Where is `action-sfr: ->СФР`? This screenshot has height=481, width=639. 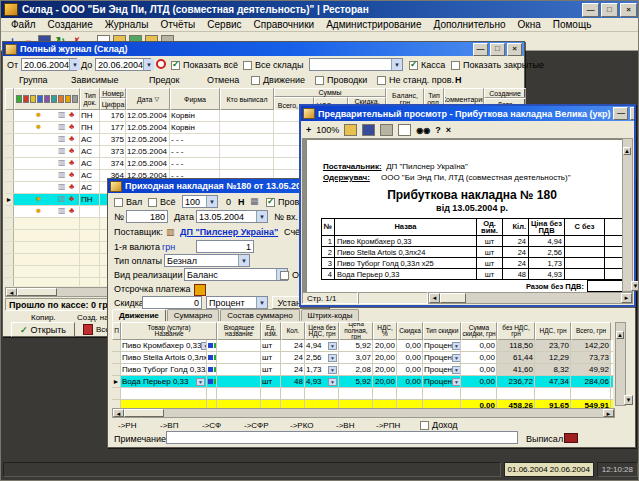 action-sfr: ->СФР is located at coordinates (256, 426).